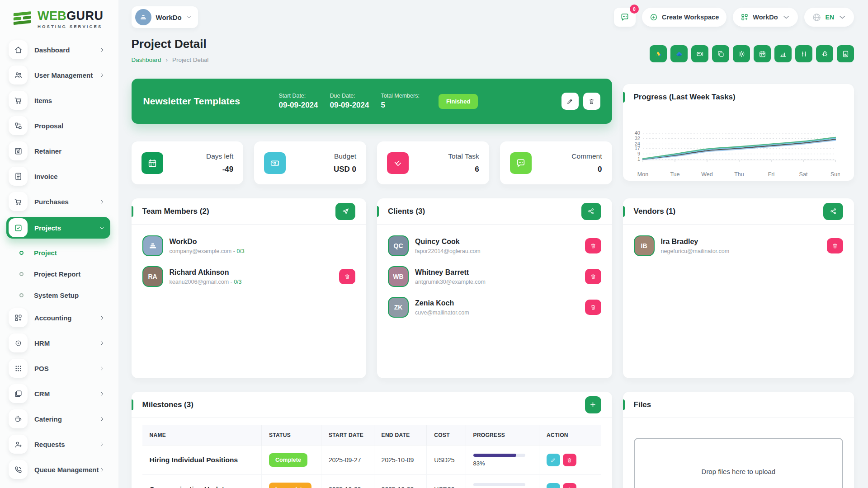  I want to click on sidebar-item-dashboard: Dashboard, so click(58, 50).